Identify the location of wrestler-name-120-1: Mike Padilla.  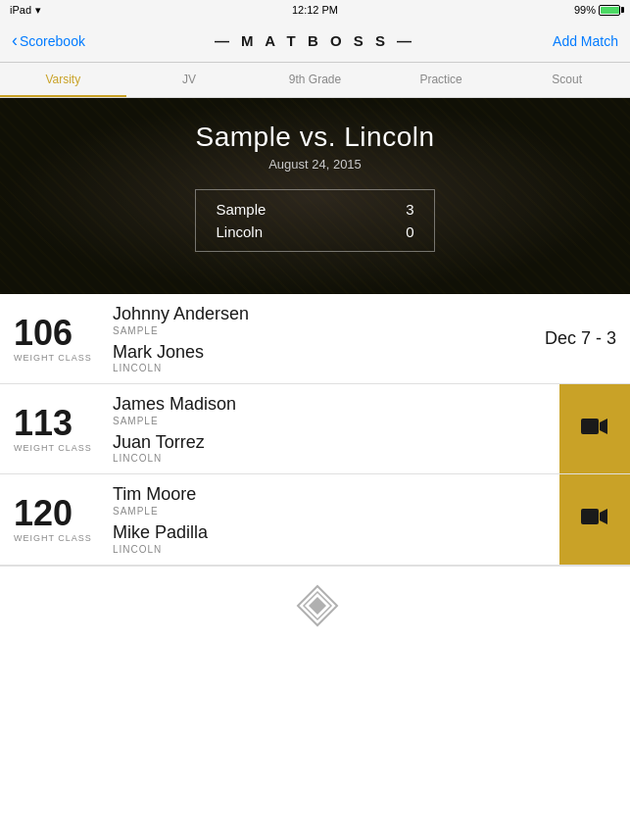
(331, 533).